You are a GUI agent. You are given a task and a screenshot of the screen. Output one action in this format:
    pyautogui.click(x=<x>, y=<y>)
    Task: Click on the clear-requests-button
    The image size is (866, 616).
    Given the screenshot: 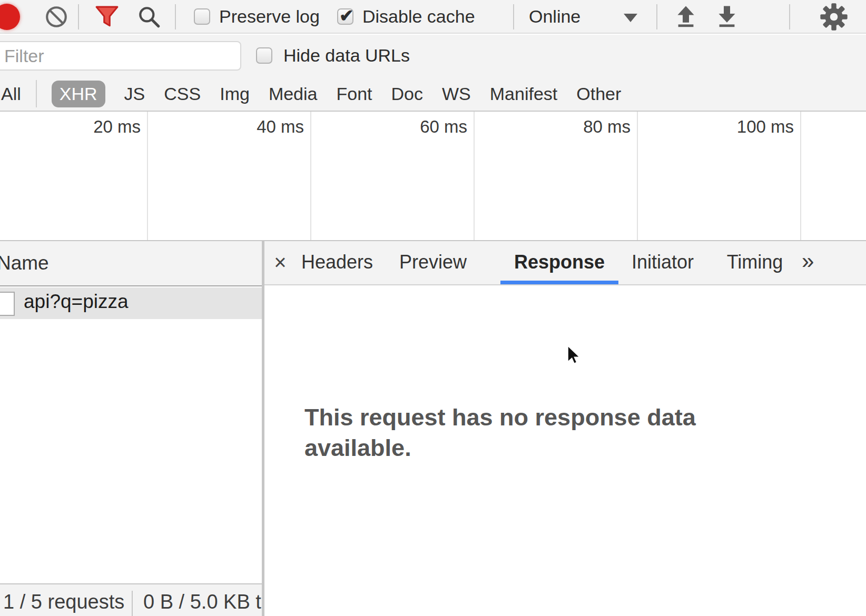 What is the action you would take?
    pyautogui.click(x=56, y=17)
    